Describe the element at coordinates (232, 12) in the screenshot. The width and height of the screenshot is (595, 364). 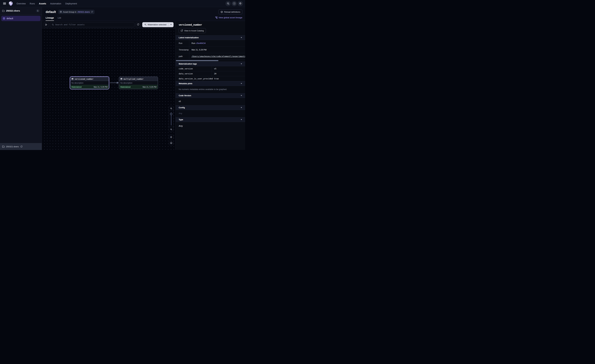
I see `reload-definitions-label: Reload definitions` at that location.